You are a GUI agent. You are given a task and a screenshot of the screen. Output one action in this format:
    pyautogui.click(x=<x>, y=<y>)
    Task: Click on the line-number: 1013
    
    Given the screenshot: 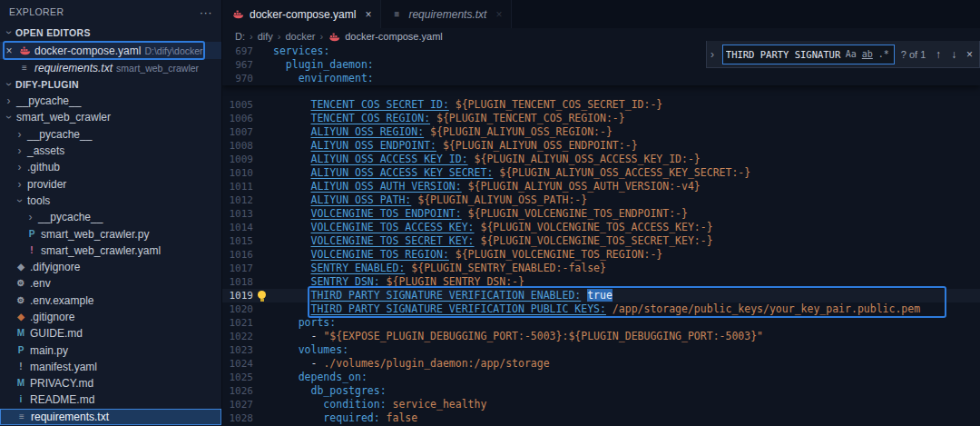 What is the action you would take?
    pyautogui.click(x=238, y=214)
    